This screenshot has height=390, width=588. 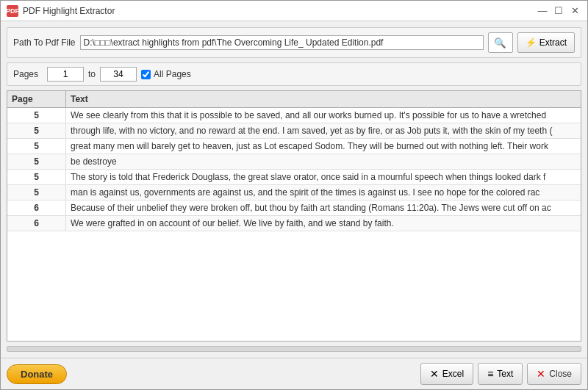 I want to click on pages-label: Pages, so click(x=26, y=74).